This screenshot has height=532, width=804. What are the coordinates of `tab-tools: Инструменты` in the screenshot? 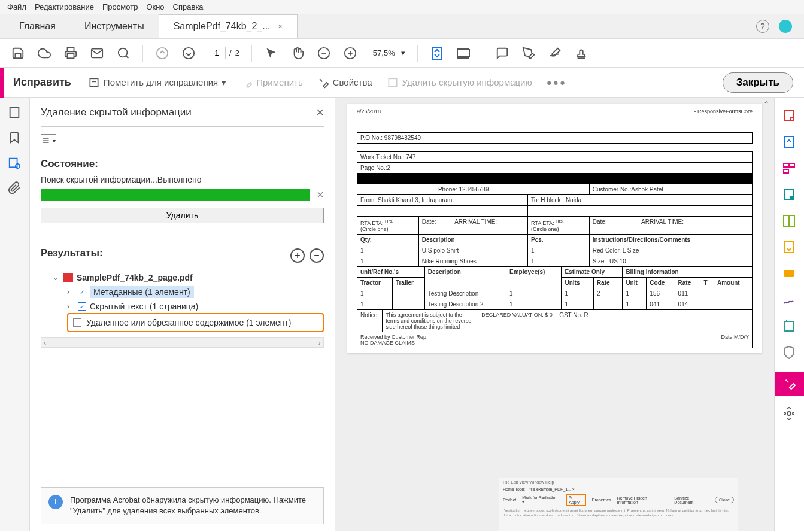 It's located at (114, 26).